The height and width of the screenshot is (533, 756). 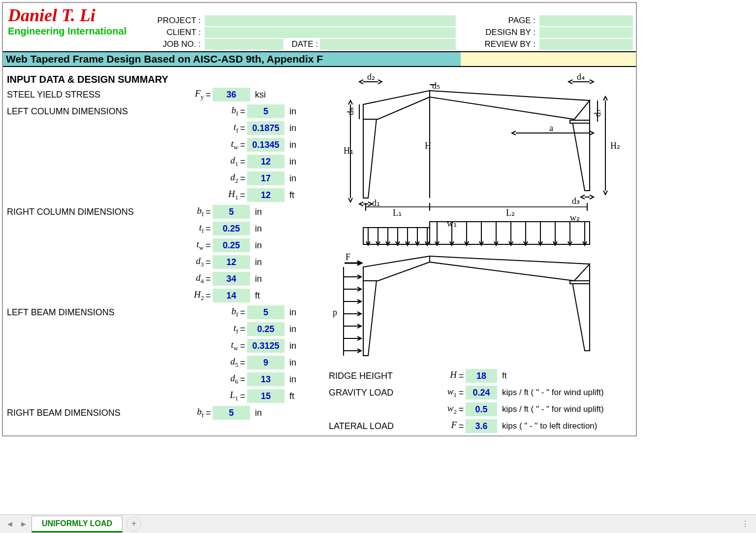 What do you see at coordinates (167, 229) in the screenshot?
I see `row-rc-1: tf=0.25in` at bounding box center [167, 229].